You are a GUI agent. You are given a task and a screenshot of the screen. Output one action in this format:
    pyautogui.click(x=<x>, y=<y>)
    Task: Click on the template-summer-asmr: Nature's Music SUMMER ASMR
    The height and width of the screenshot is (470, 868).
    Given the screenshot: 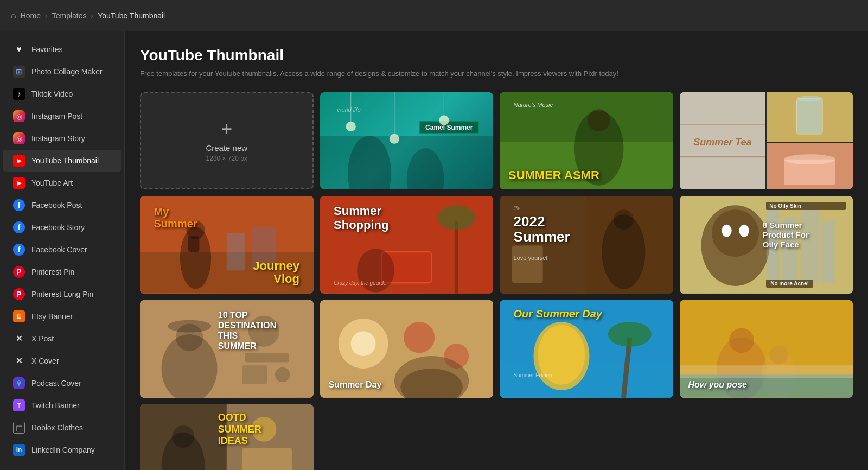 What is the action you would take?
    pyautogui.click(x=586, y=141)
    